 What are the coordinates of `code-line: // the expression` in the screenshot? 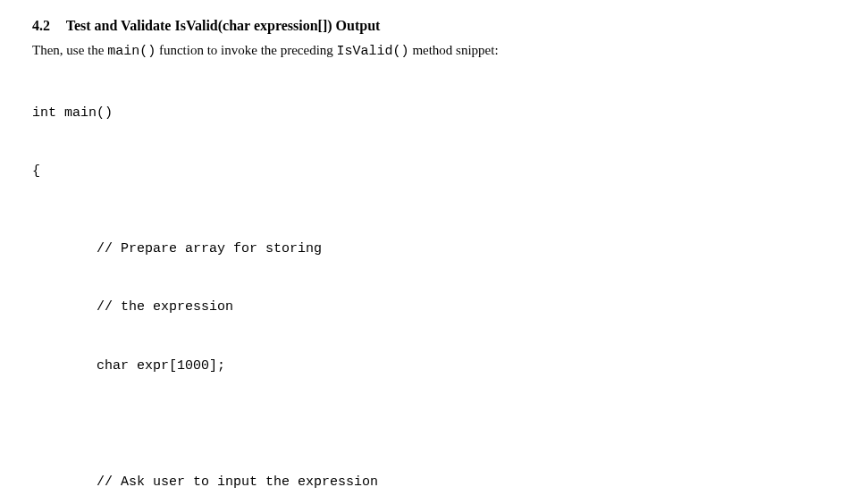 It's located at (461, 307).